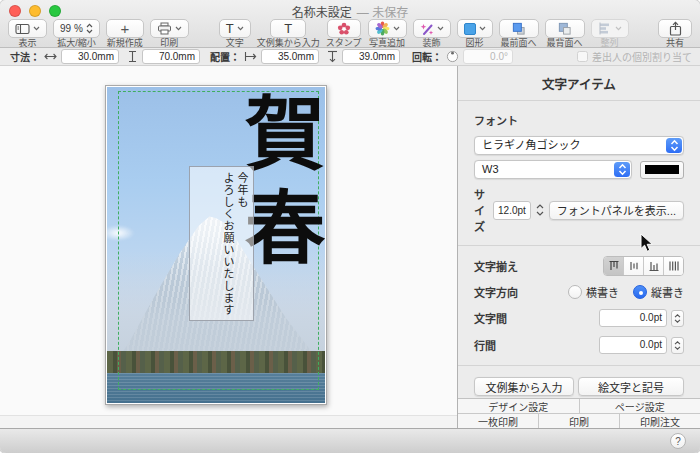 Image resolution: width=700 pixels, height=453 pixels. What do you see at coordinates (371, 56) in the screenshot?
I see `position-y-field: 39.0mm` at bounding box center [371, 56].